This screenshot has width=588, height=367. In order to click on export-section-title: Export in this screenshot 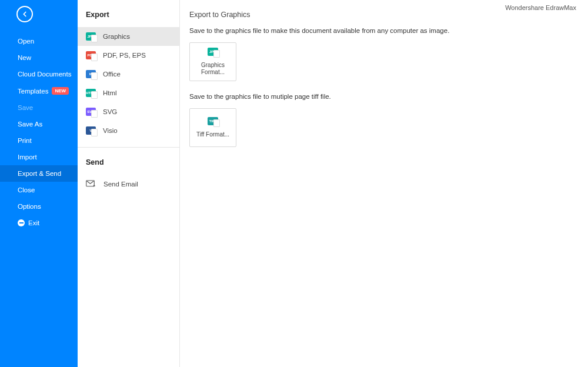, I will do `click(128, 14)`.